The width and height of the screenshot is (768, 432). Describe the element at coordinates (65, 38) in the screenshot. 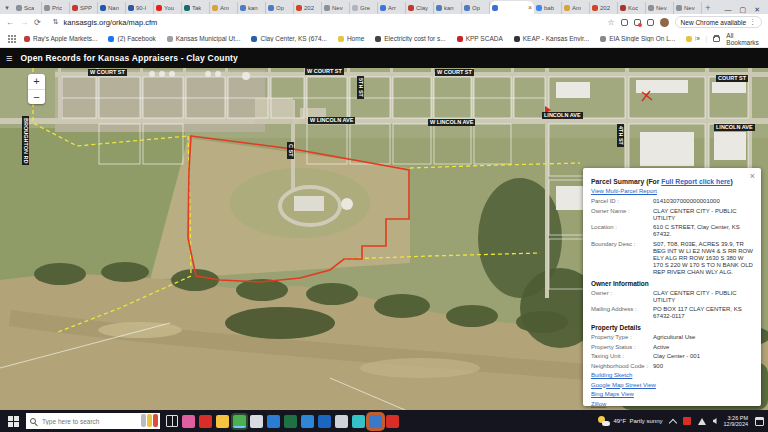

I see `bookmark-label: Ray's Apple Markets...` at that location.